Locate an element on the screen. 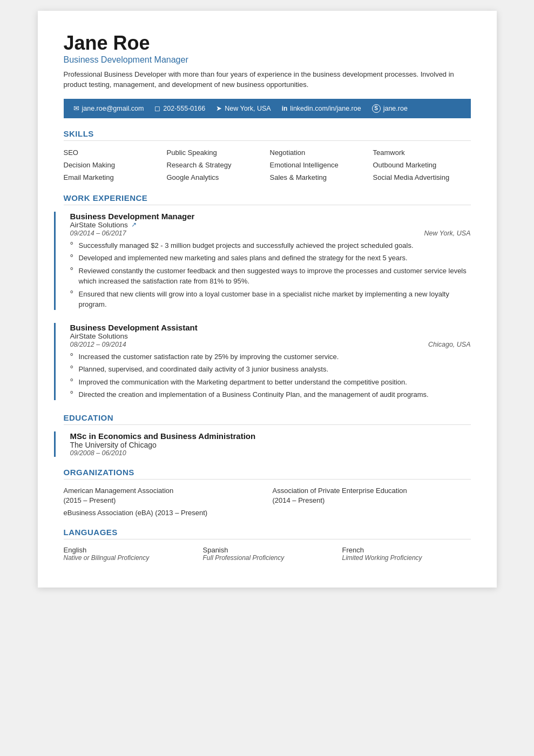 Image resolution: width=534 pixels, height=756 pixels. job-entry-1: Business Development Manager AirState So… is located at coordinates (267, 261).